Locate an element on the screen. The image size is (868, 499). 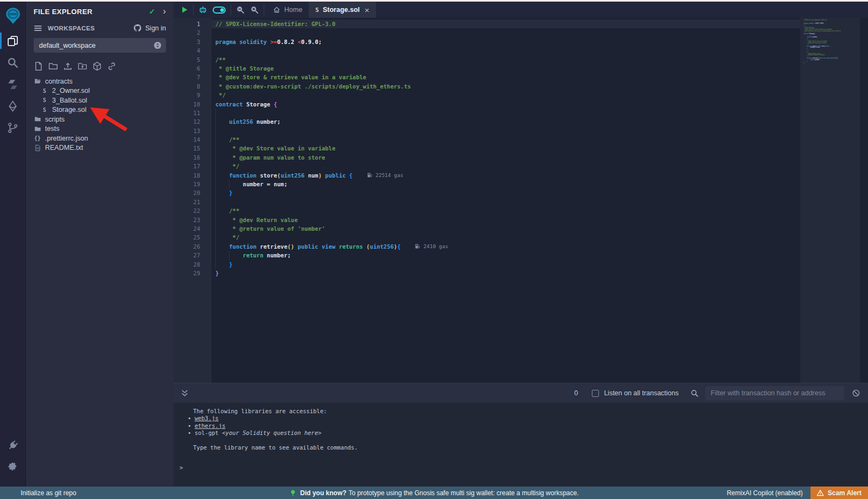
status-bar: Initialize as git repo Did you know?To p… is located at coordinates (434, 493).